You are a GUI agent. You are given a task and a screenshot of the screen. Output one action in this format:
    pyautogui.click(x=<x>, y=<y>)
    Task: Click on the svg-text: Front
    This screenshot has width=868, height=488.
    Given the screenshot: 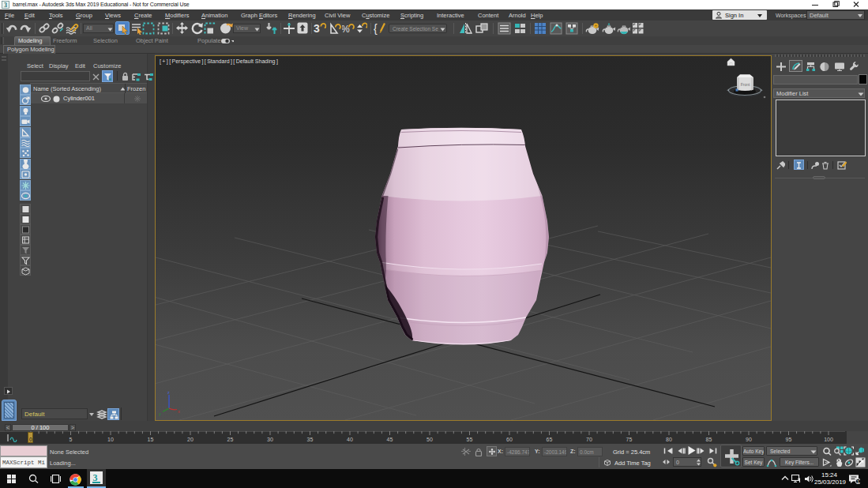 What is the action you would take?
    pyautogui.click(x=746, y=84)
    